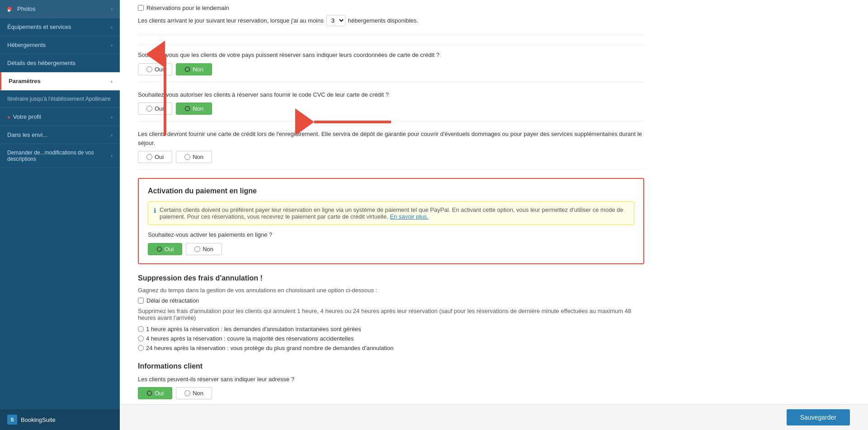  What do you see at coordinates (112, 117) in the screenshot?
I see `chevron-profil: ›` at bounding box center [112, 117].